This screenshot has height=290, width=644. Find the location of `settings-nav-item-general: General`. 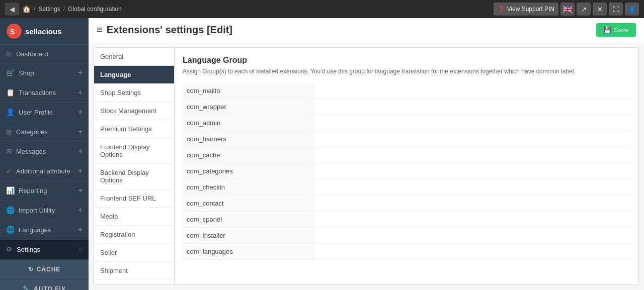

settings-nav-item-general: General is located at coordinates (134, 57).